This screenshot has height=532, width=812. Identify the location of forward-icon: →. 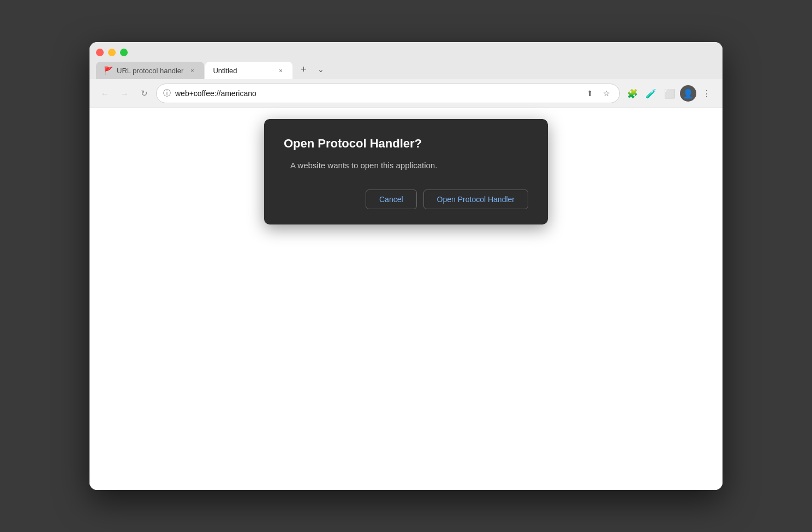
(124, 94).